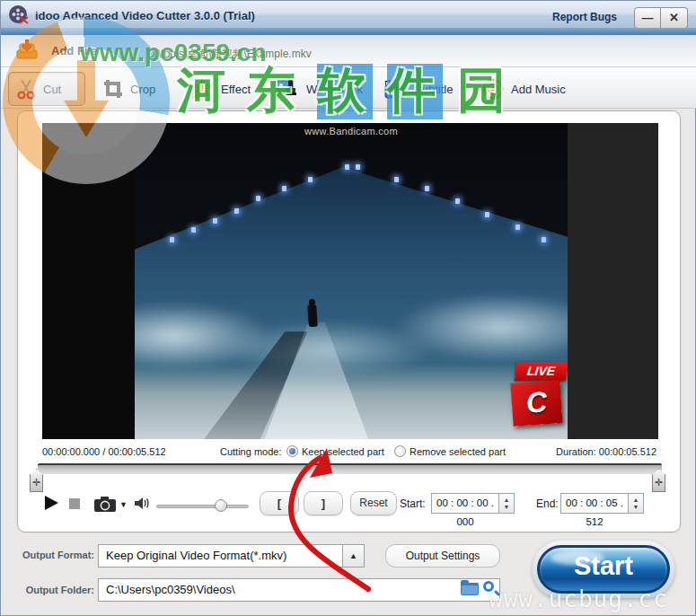 The width and height of the screenshot is (696, 616). I want to click on letterbox-right, so click(612, 281).